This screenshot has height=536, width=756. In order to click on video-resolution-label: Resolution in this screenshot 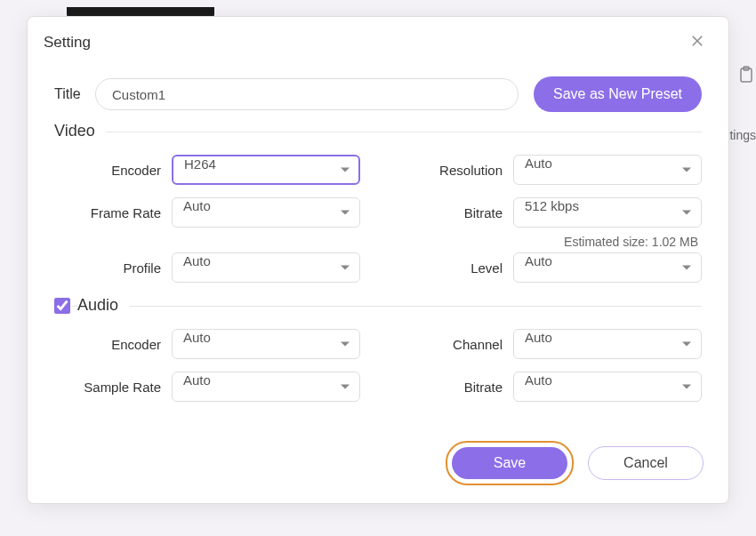, I will do `click(449, 171)`.